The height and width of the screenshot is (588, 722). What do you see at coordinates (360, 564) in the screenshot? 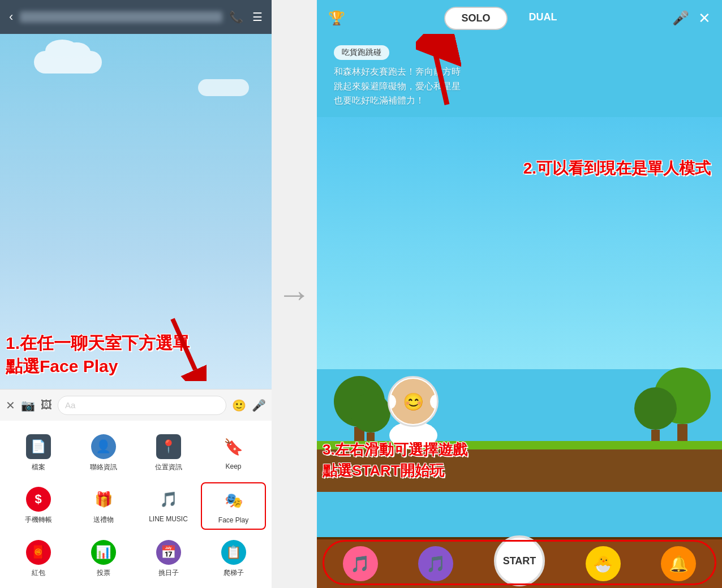
I see `music-pink-button: 🎵` at bounding box center [360, 564].